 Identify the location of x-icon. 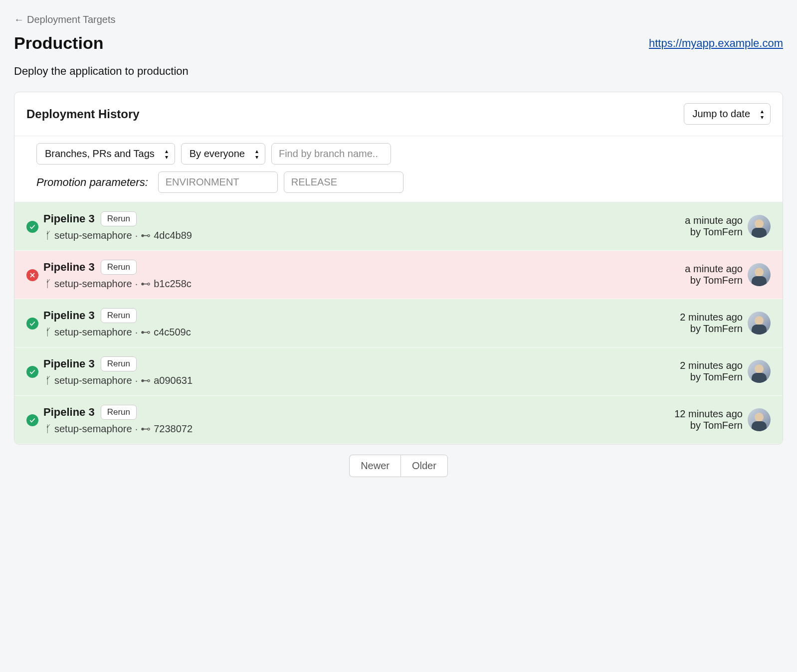
(32, 275).